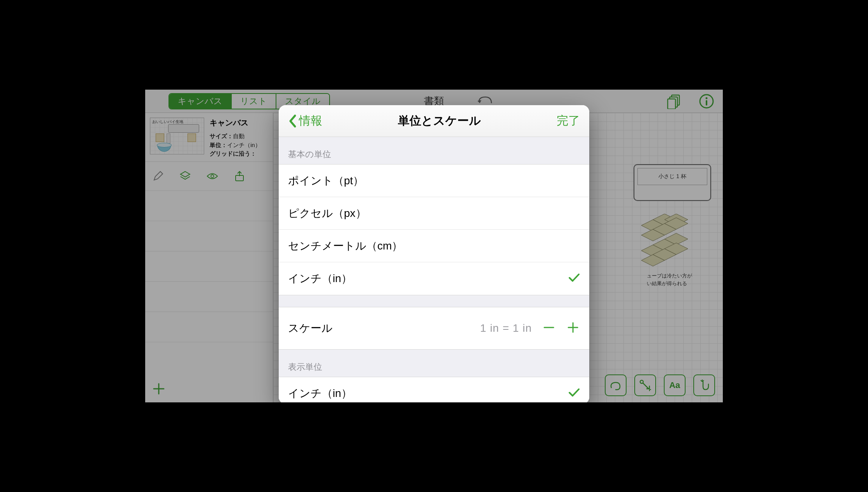  Describe the element at coordinates (674, 101) in the screenshot. I see `pages-button` at that location.